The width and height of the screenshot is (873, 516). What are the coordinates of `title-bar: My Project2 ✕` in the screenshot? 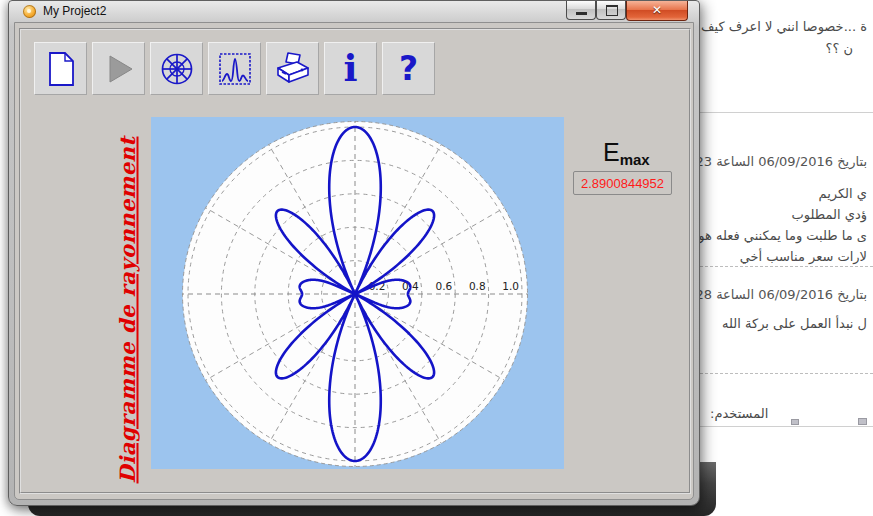 It's located at (354, 12).